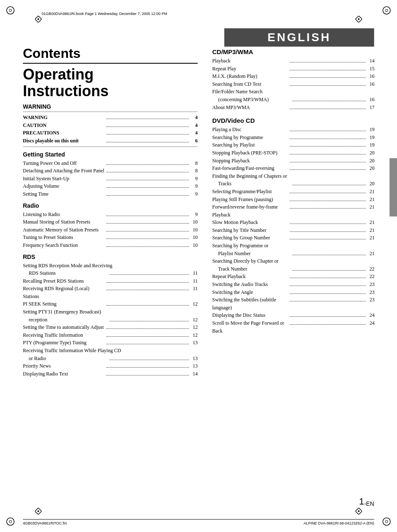 The height and width of the screenshot is (532, 397). I want to click on toc-entry-repeat-playback: Repeat Playback 22, so click(293, 276).